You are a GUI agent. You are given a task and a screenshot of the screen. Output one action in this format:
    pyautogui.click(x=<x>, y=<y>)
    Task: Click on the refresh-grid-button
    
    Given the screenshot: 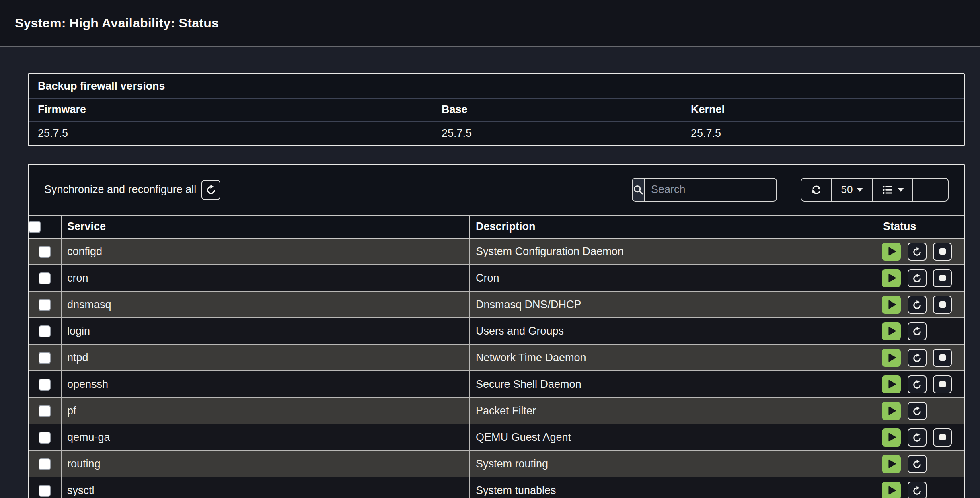 What is the action you would take?
    pyautogui.click(x=817, y=190)
    